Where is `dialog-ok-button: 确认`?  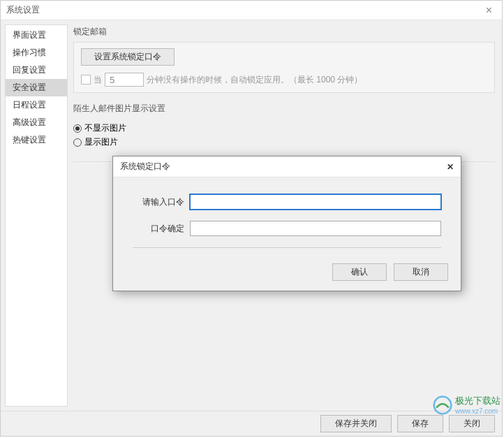 dialog-ok-button: 确认 is located at coordinates (360, 272).